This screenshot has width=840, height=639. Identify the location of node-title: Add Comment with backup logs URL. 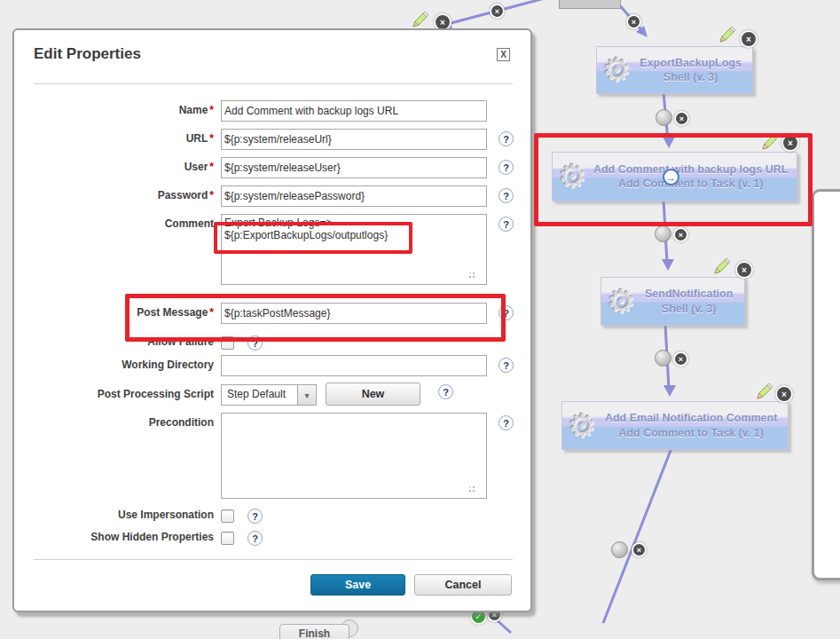
(690, 170).